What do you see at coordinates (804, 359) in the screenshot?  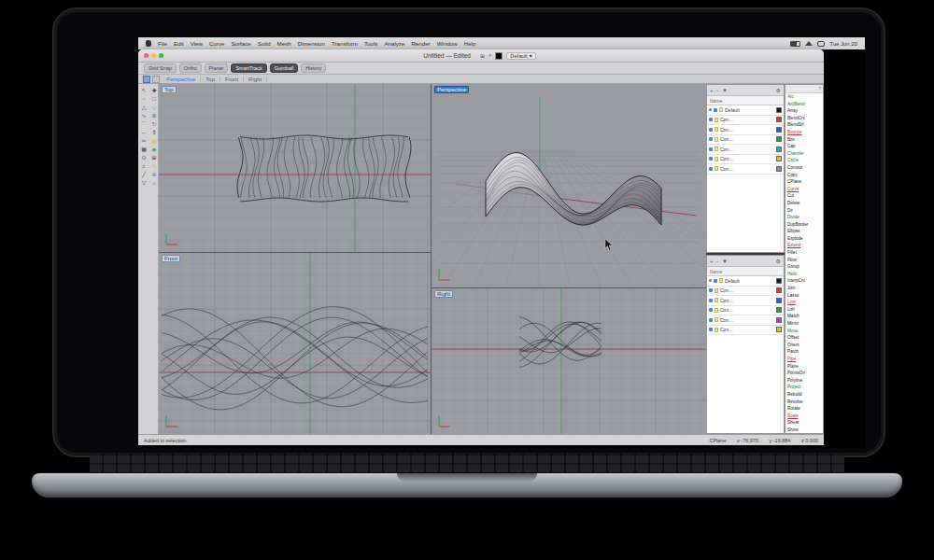 I see `command-list-item: Pipe` at bounding box center [804, 359].